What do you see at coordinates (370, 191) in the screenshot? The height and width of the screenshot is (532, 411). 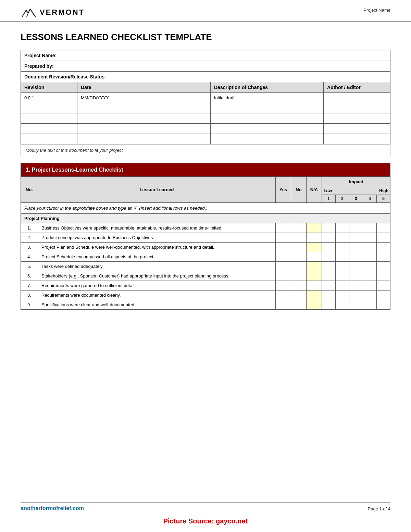 I see `th-high: High` at bounding box center [370, 191].